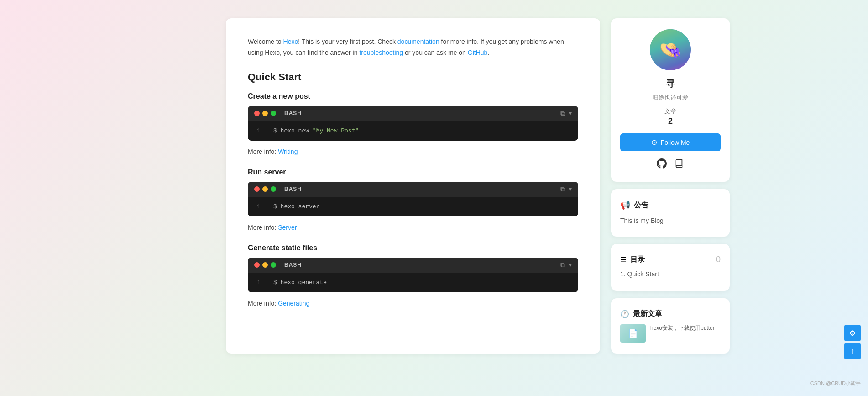 The image size is (868, 396). What do you see at coordinates (633, 259) in the screenshot?
I see `toc-left: ☰ 目录` at bounding box center [633, 259].